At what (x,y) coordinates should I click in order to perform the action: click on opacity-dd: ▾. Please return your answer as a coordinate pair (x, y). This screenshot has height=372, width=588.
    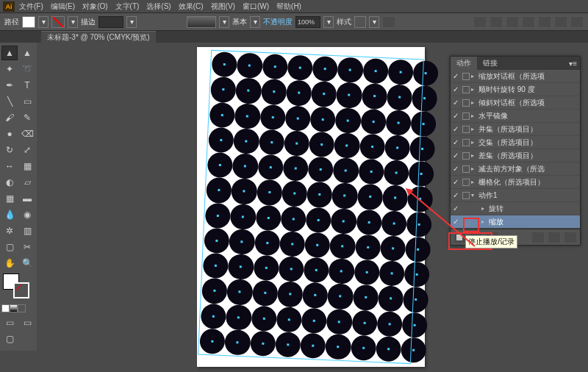
    Looking at the image, I should click on (329, 22).